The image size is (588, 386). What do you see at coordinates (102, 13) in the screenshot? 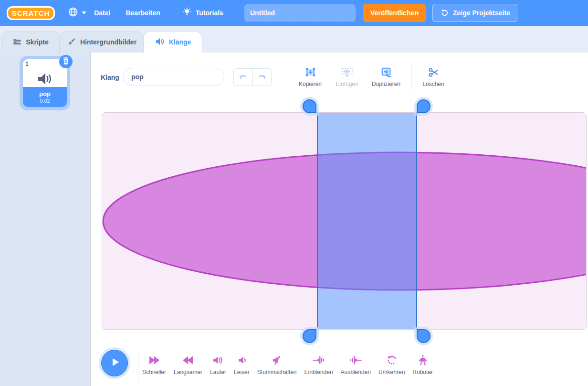
I see `menu-datei: Datei` at bounding box center [102, 13].